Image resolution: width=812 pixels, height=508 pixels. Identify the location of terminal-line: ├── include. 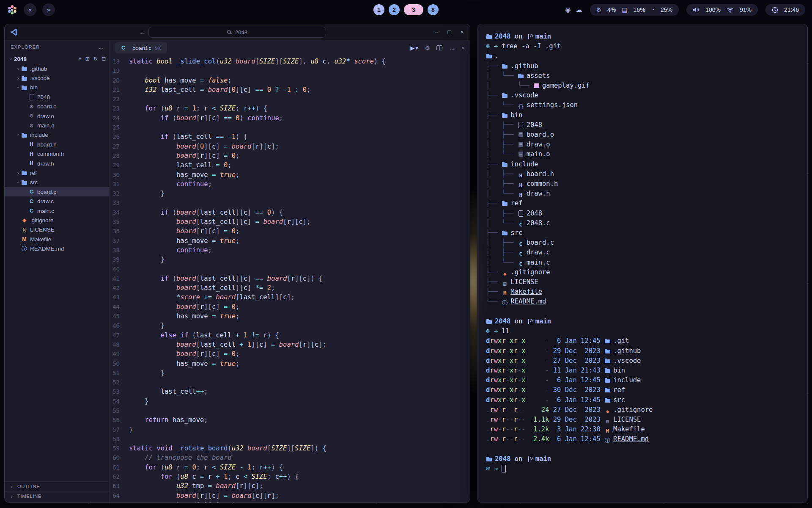
(642, 164).